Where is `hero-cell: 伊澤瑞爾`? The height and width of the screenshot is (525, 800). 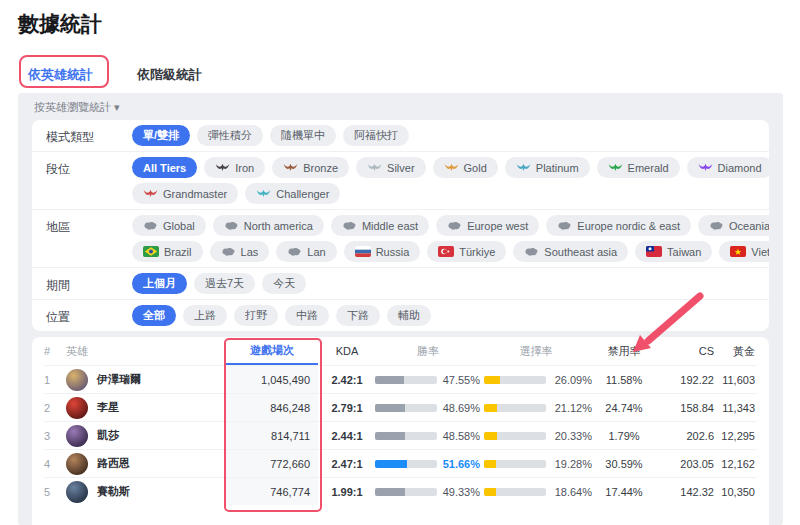 hero-cell: 伊澤瑞爾 is located at coordinates (146, 380).